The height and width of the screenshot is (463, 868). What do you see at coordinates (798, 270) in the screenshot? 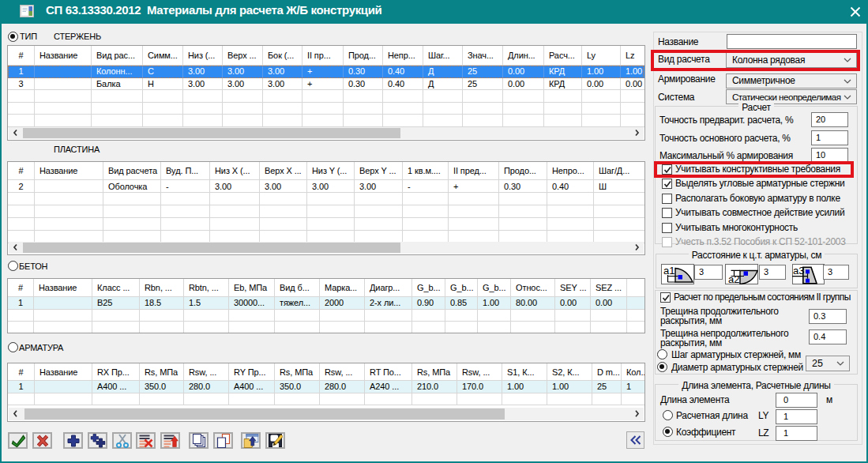
I see `svg-text: a3` at bounding box center [798, 270].